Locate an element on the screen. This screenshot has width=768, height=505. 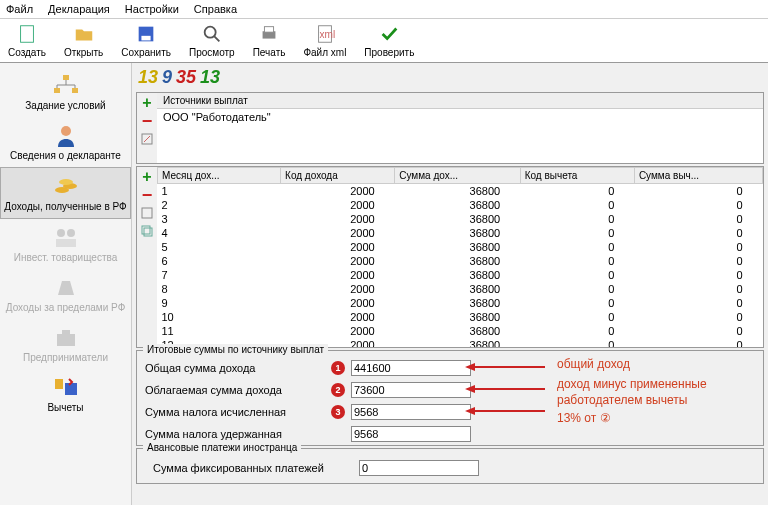
advance-input is located at coordinates (419, 468).